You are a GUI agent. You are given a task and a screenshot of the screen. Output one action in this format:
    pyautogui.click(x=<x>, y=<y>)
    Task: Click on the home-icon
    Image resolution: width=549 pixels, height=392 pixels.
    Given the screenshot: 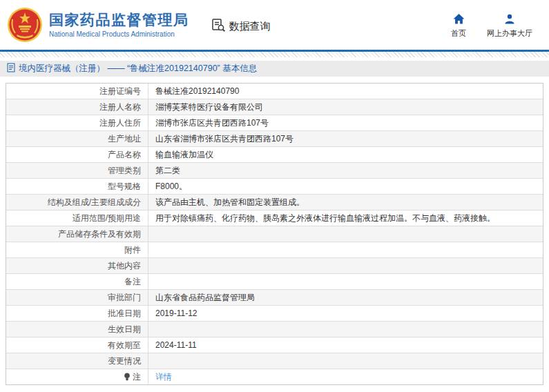 What is the action you would take?
    pyautogui.click(x=459, y=19)
    